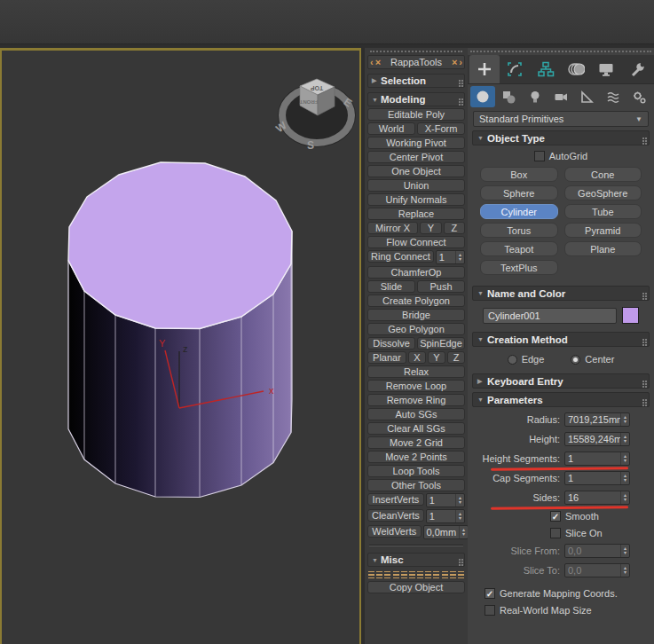 Image resolution: width=654 pixels, height=644 pixels. I want to click on planar-y-button: Y, so click(437, 357).